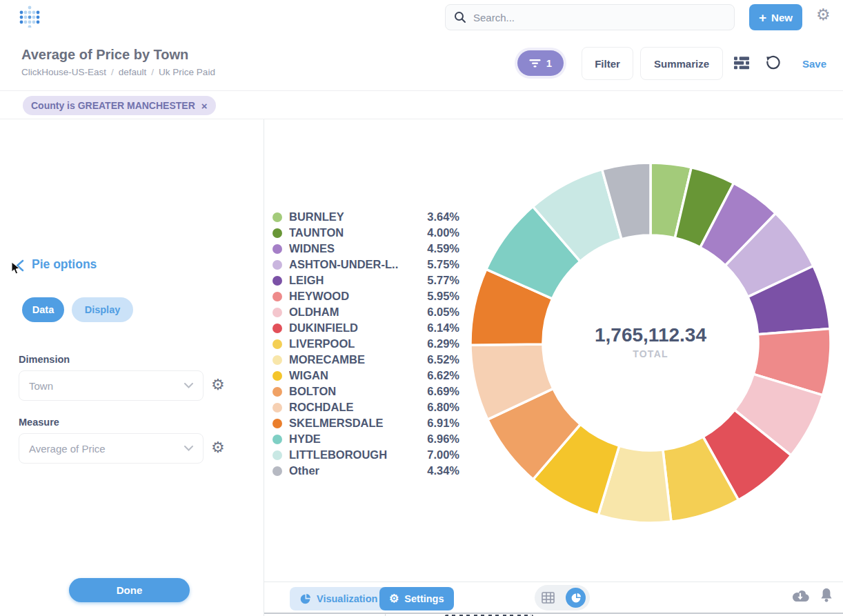 Image resolution: width=843 pixels, height=616 pixels. Describe the element at coordinates (366, 265) in the screenshot. I see `legend-item: ASHTON-UNDER-L..5.75%` at that location.